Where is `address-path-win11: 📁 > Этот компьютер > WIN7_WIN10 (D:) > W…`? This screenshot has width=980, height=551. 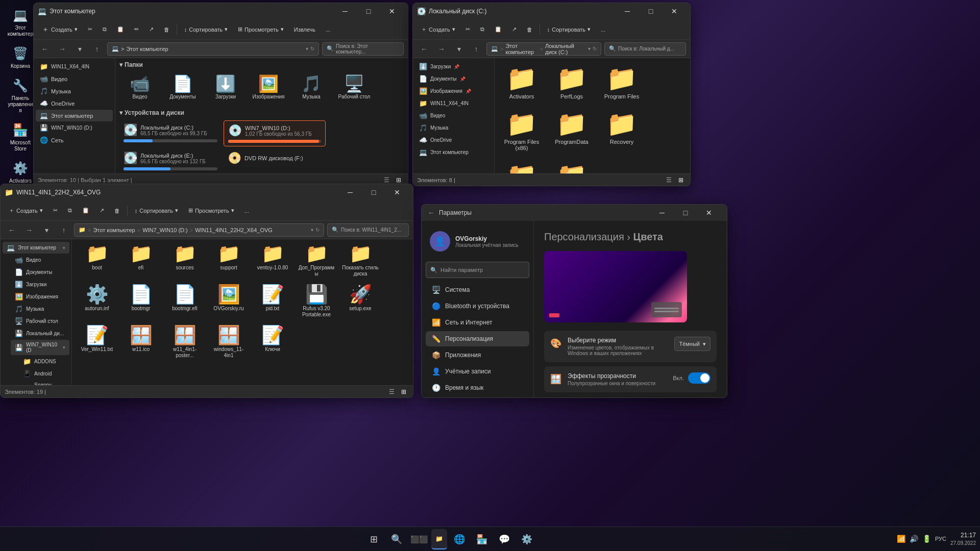 address-path-win11: 📁 > Этот компьютер > WIN7_WIN10 (D:) > W… is located at coordinates (199, 230).